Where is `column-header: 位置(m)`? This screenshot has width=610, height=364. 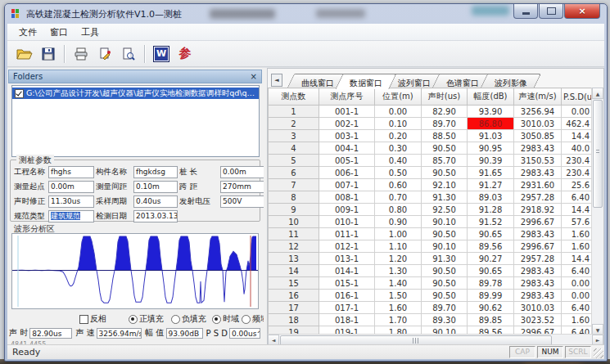
column-header: 位置(m) is located at coordinates (398, 97).